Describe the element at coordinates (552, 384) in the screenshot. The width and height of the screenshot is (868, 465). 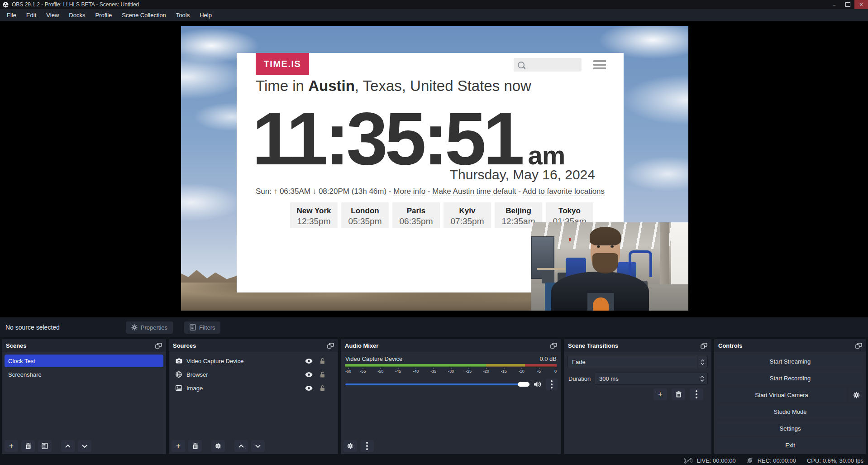
I see `mixer-channel-menu-button` at that location.